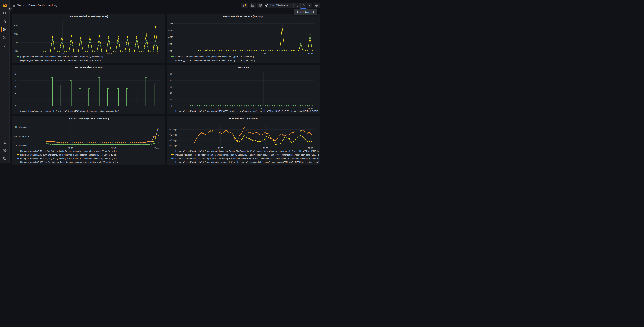 This screenshot has width=644, height=327. Describe the element at coordinates (171, 87) in the screenshot. I see `svg-text: 60` at that location.